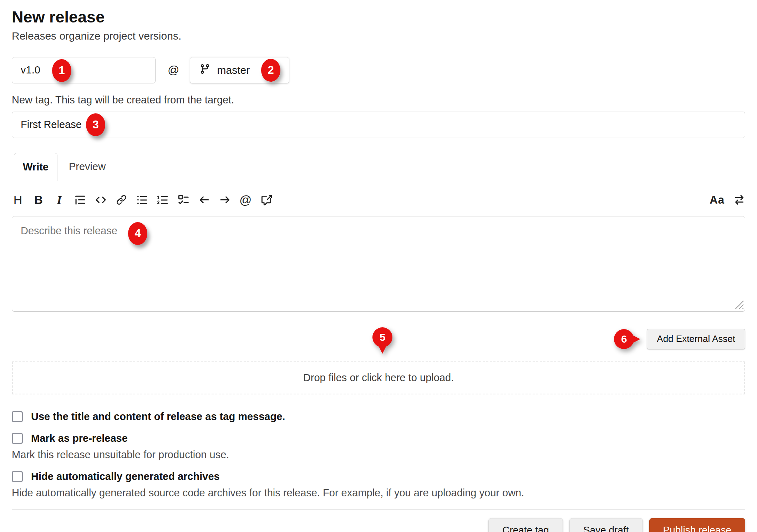 This screenshot has height=532, width=757. Describe the element at coordinates (59, 200) in the screenshot. I see `italic-icon: I` at that location.